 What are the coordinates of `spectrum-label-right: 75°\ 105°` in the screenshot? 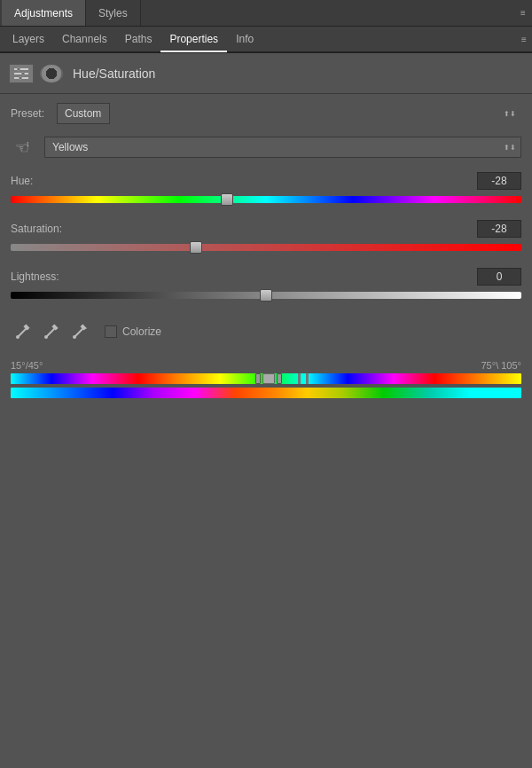 It's located at (502, 365).